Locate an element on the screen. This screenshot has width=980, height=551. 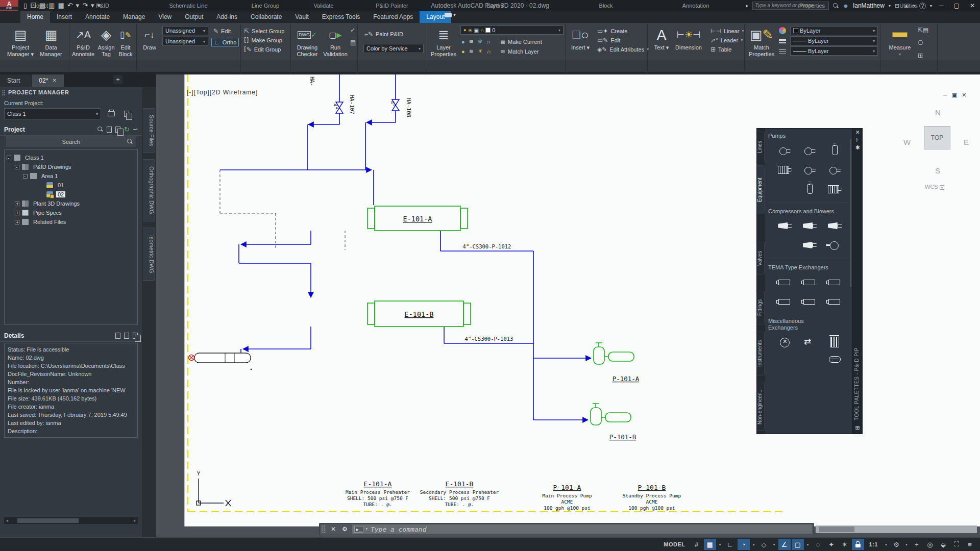
table-button: ⊞Table is located at coordinates (721, 49).